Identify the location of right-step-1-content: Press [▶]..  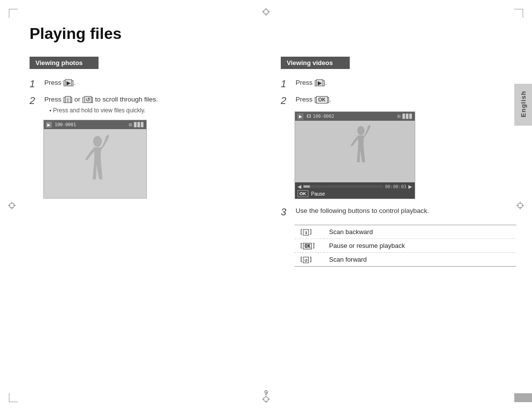
(311, 83).